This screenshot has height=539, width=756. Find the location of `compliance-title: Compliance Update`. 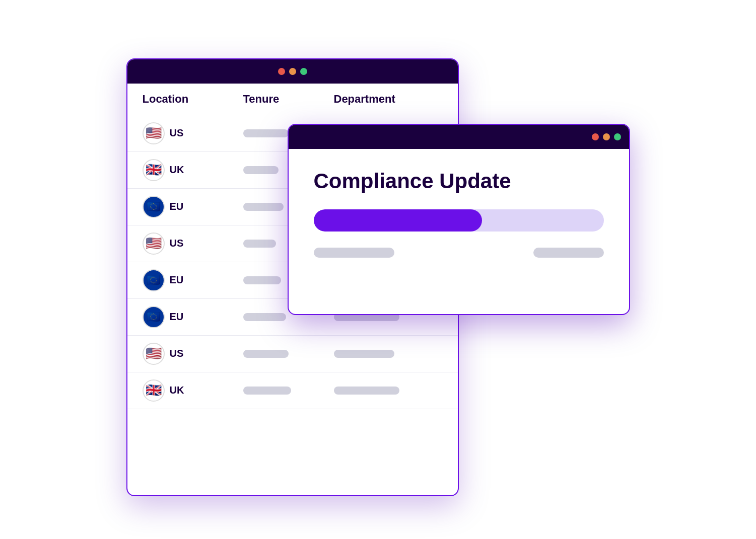

compliance-title: Compliance Update is located at coordinates (459, 181).